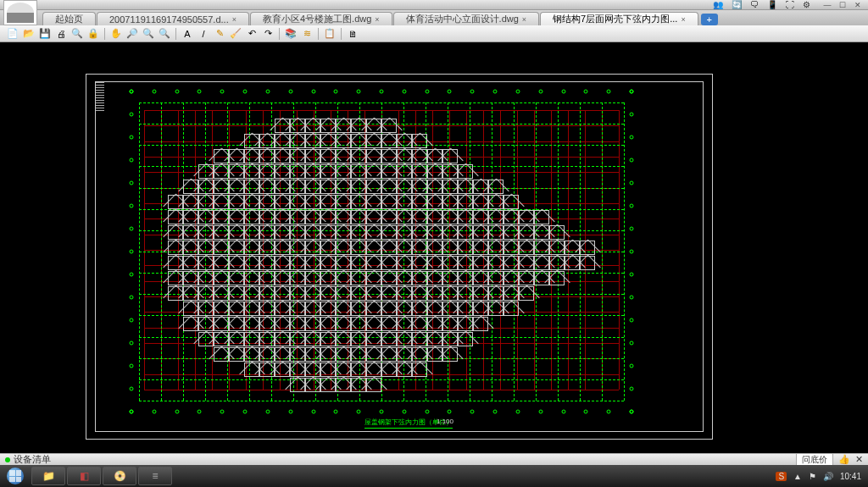 The height and width of the screenshot is (487, 868). Describe the element at coordinates (203, 34) in the screenshot. I see `line-tool-button: /` at that location.